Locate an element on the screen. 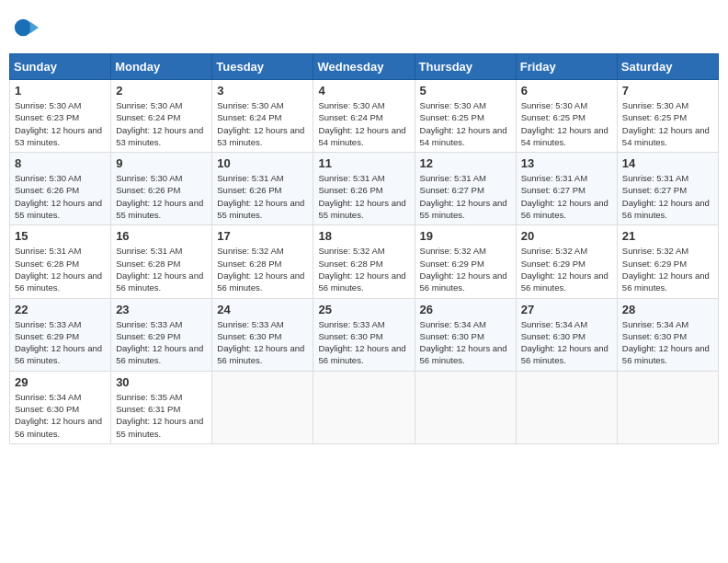 The width and height of the screenshot is (728, 563). header-thursday: Thursday is located at coordinates (465, 67).